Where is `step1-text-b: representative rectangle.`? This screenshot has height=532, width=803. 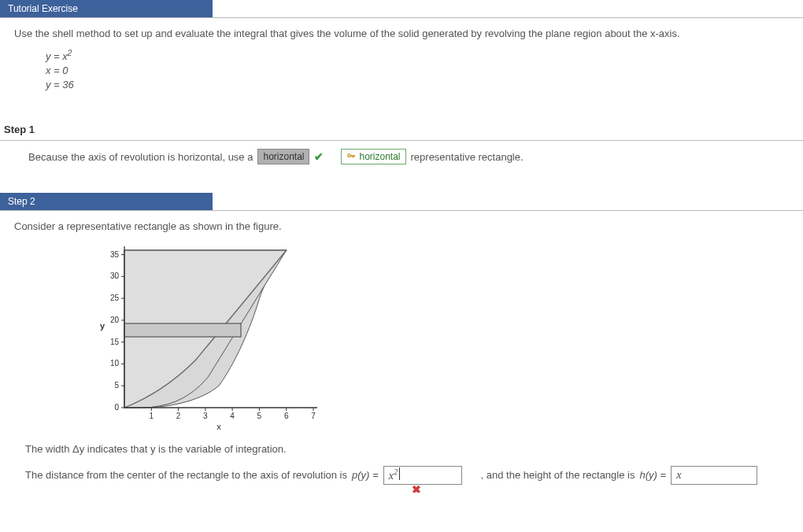 step1-text-b: representative rectangle. is located at coordinates (468, 157).